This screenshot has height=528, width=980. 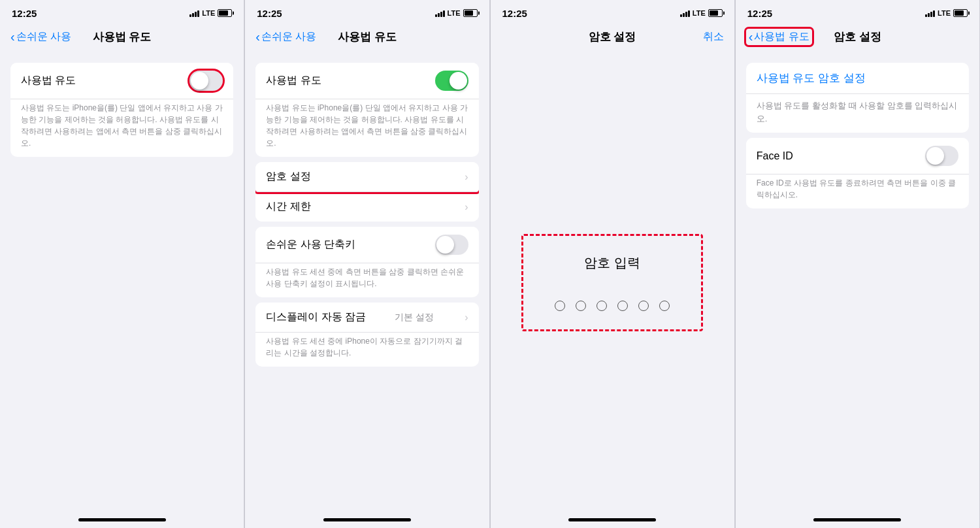 What do you see at coordinates (944, 13) in the screenshot?
I see `lte-badge-4: LTE` at bounding box center [944, 13].